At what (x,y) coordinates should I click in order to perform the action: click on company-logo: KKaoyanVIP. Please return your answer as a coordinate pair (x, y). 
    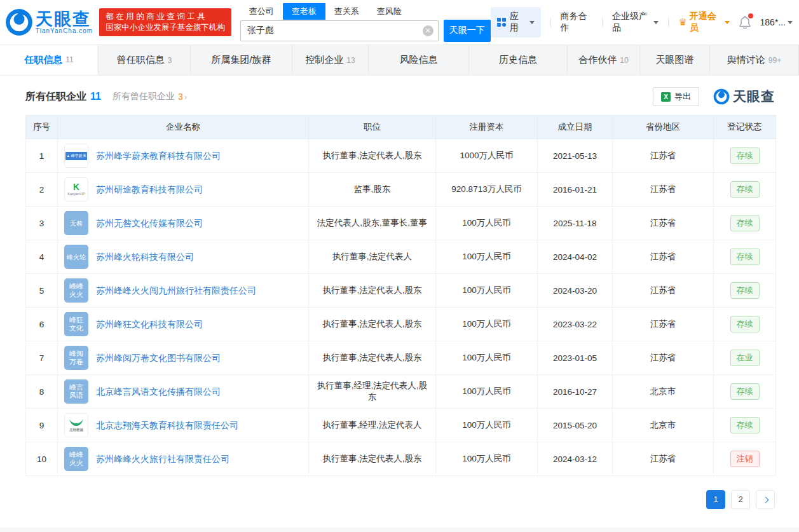
    Looking at the image, I should click on (76, 189).